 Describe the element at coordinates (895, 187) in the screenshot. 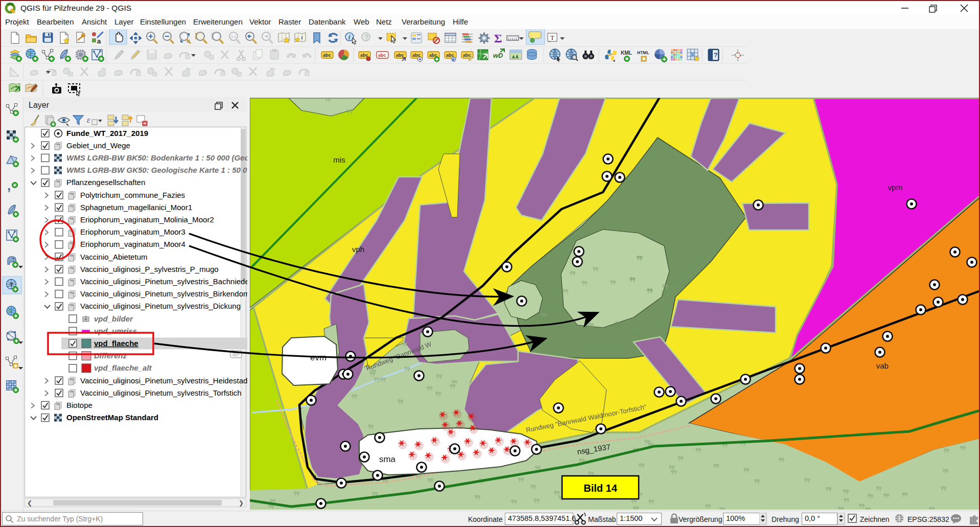

I see `svg-text: vpm` at that location.